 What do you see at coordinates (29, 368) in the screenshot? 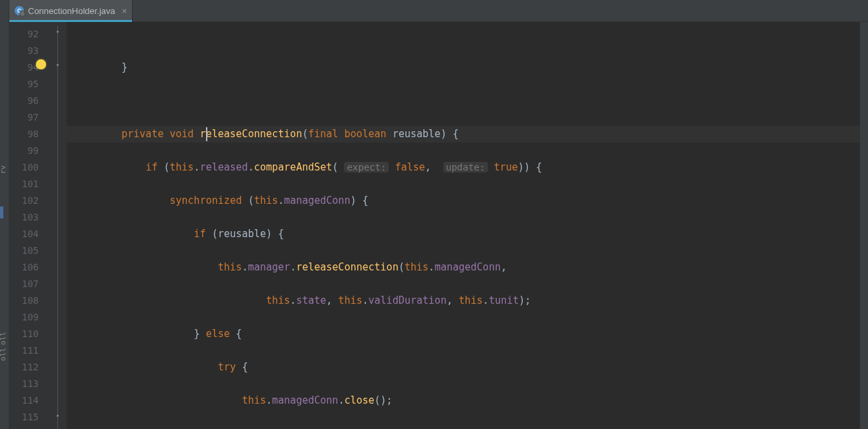
I see `line-number: 112` at bounding box center [29, 368].